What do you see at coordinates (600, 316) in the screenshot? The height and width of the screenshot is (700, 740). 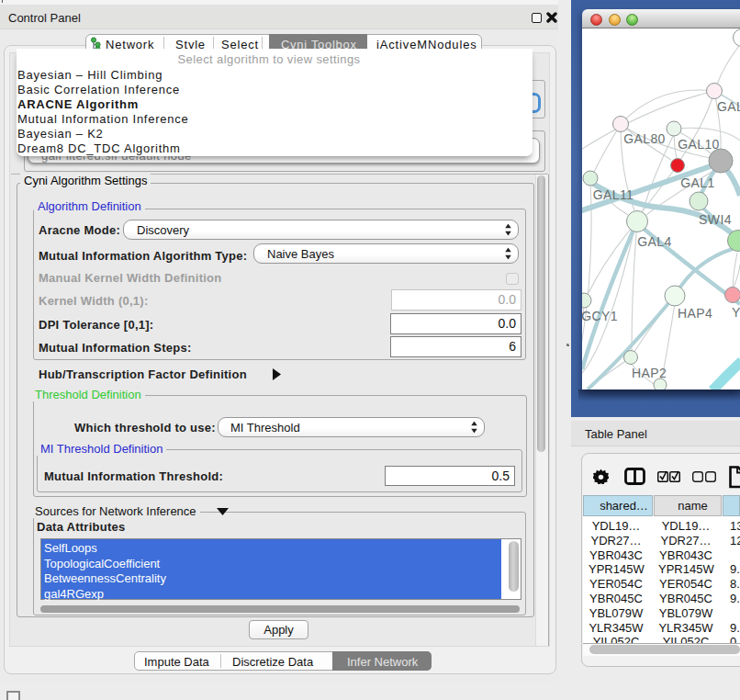 I see `svg-text: GCY1` at bounding box center [600, 316].